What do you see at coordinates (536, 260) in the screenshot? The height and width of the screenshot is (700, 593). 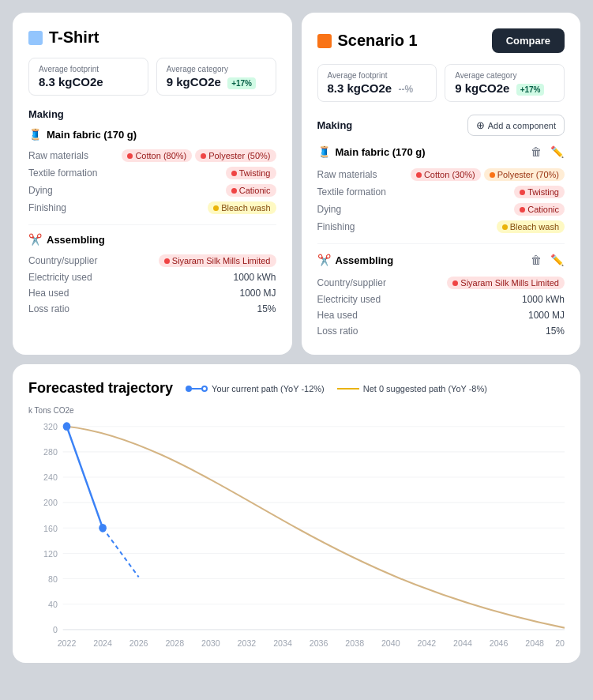 I see `delete-assembling-icon: 🗑` at bounding box center [536, 260].